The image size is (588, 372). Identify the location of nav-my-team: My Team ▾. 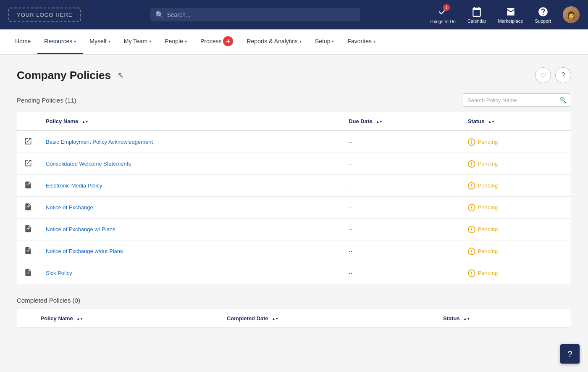
(138, 42).